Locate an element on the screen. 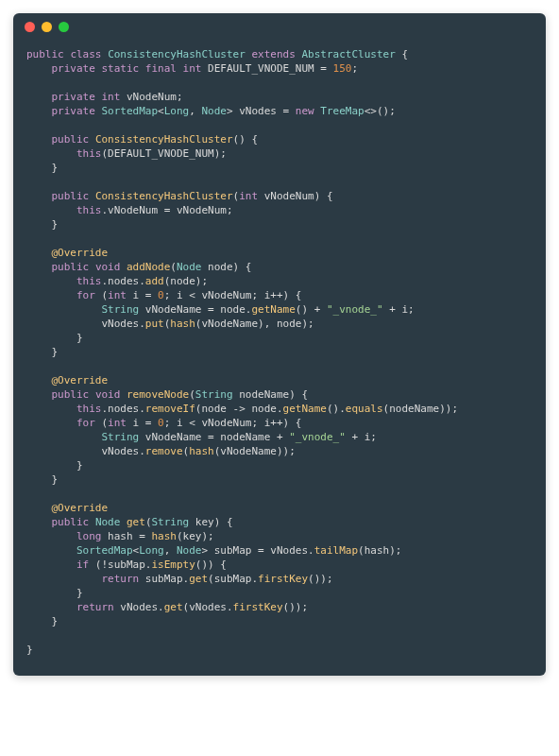 The image size is (559, 756). code-token: ; i < vNodeNum; i++) { is located at coordinates (233, 423).